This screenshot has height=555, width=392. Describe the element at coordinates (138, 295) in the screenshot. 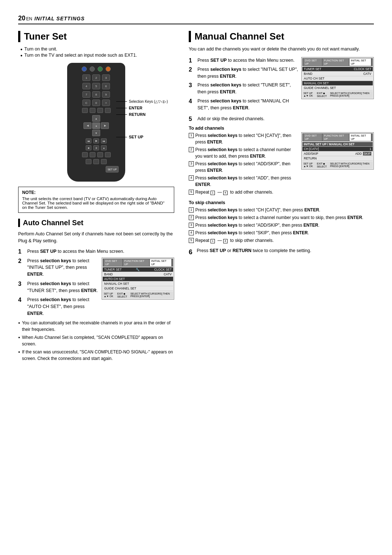

I see `menu-footer: SET UP ▲▼ OK EXIT ◆ SELECT SELECT WITH […` at that location.